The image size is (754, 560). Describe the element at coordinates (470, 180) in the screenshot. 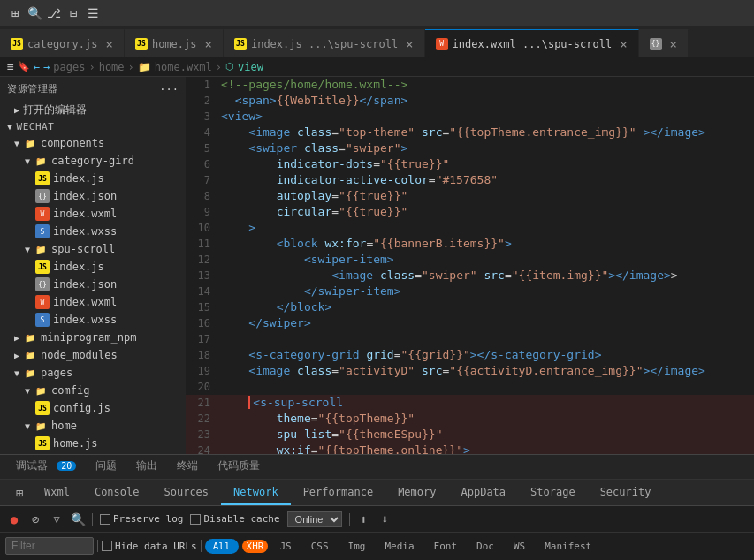

I see `editor-line: 7 indicator-active-color="#157658"` at that location.